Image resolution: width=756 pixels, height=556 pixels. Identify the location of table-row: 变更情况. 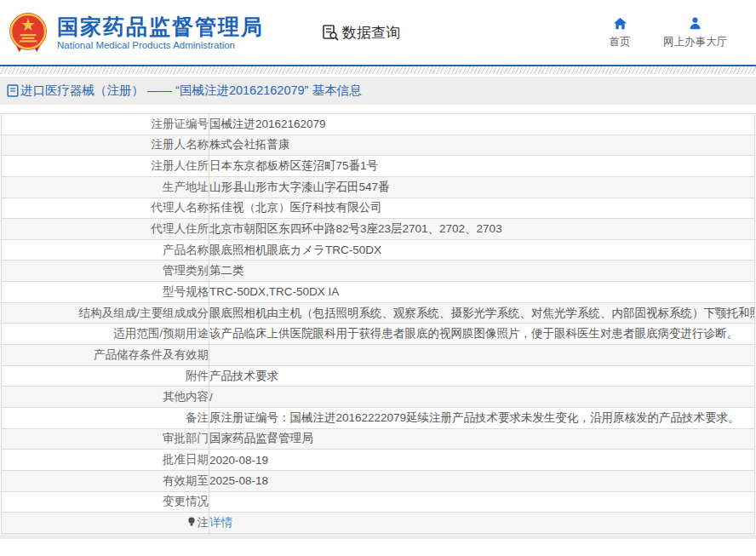
(378, 502).